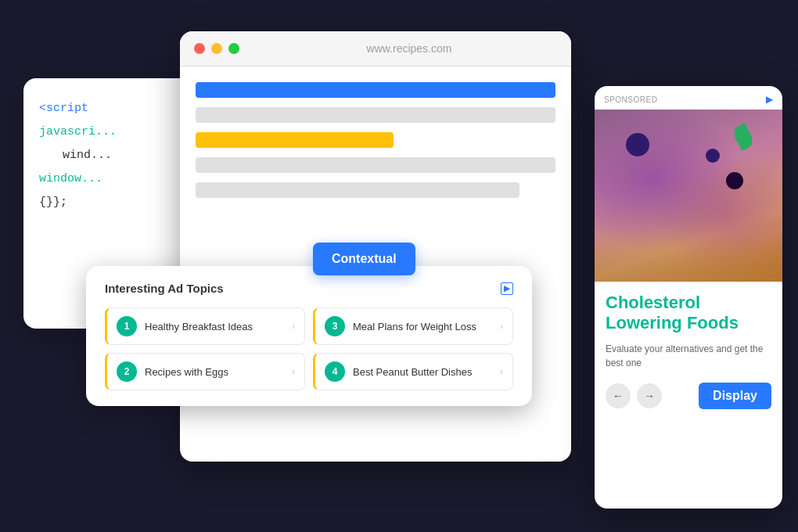  What do you see at coordinates (309, 288) in the screenshot?
I see `ad-topics-header: Interesting Ad Topics ▶` at bounding box center [309, 288].